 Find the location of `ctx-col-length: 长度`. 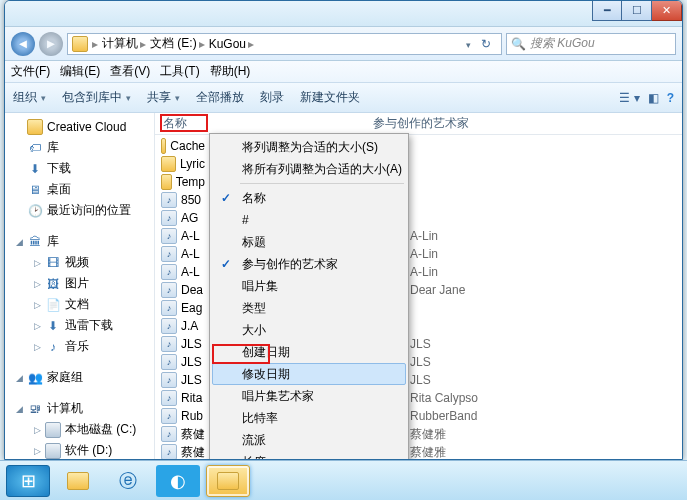

ctx-col-length: 长度 is located at coordinates (309, 455).